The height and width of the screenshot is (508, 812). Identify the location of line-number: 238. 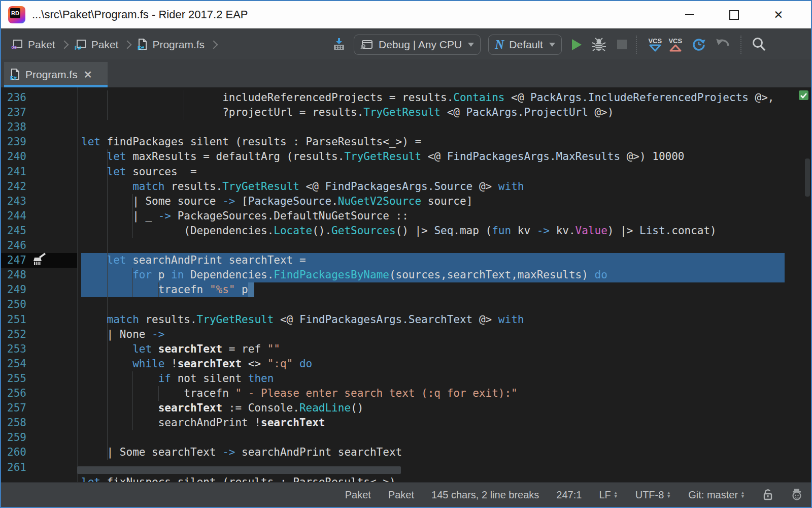
(17, 127).